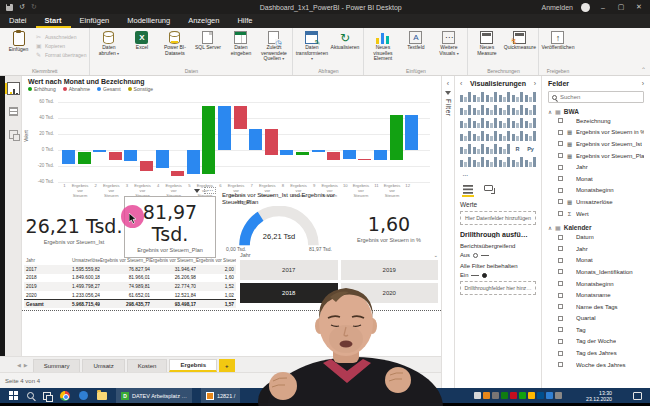  Describe the element at coordinates (558, 40) in the screenshot. I see `ribbon-button: Veröffentlichen` at that location.